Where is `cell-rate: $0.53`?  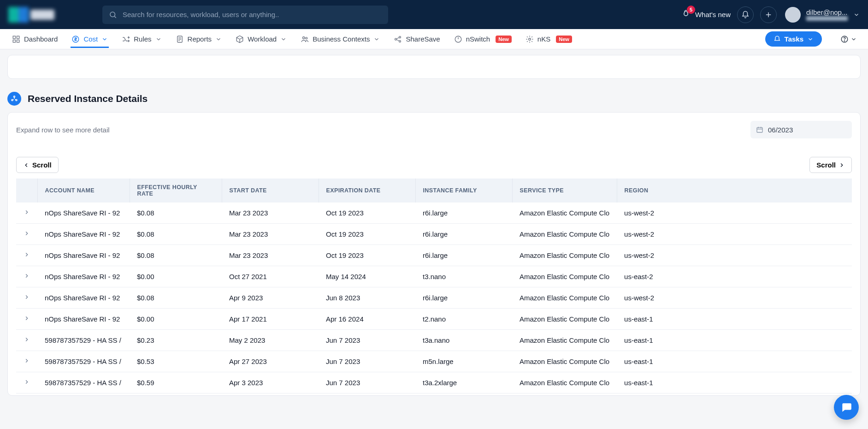
cell-rate: $0.53 is located at coordinates (176, 362).